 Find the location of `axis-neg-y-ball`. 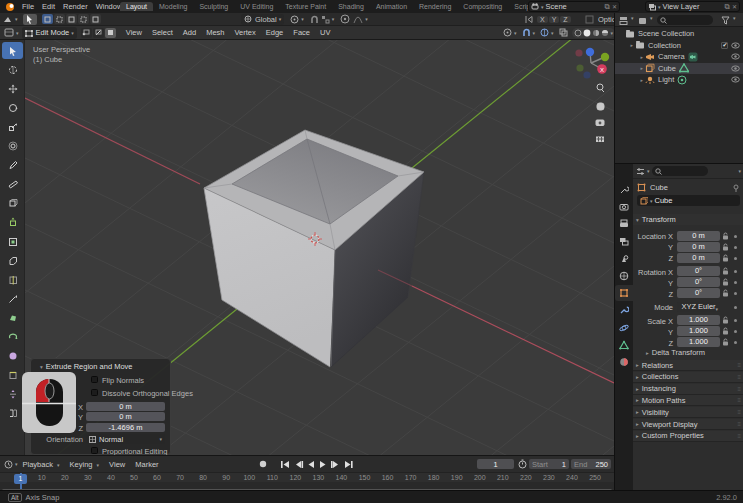

axis-neg-y-ball is located at coordinates (580, 68).